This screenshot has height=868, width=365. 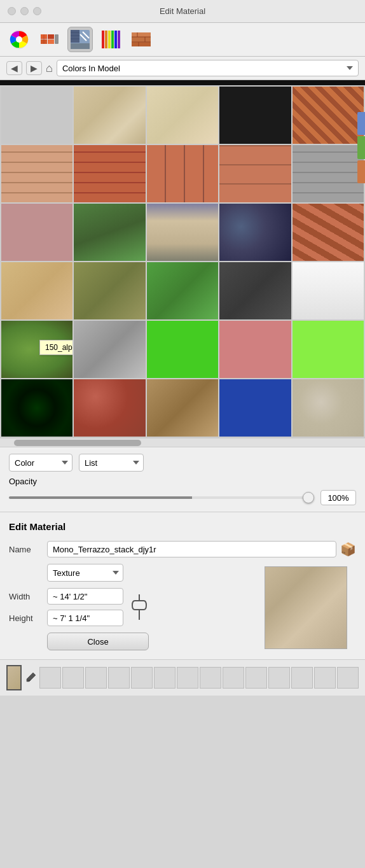 I want to click on eyedropper-tool, so click(x=31, y=678).